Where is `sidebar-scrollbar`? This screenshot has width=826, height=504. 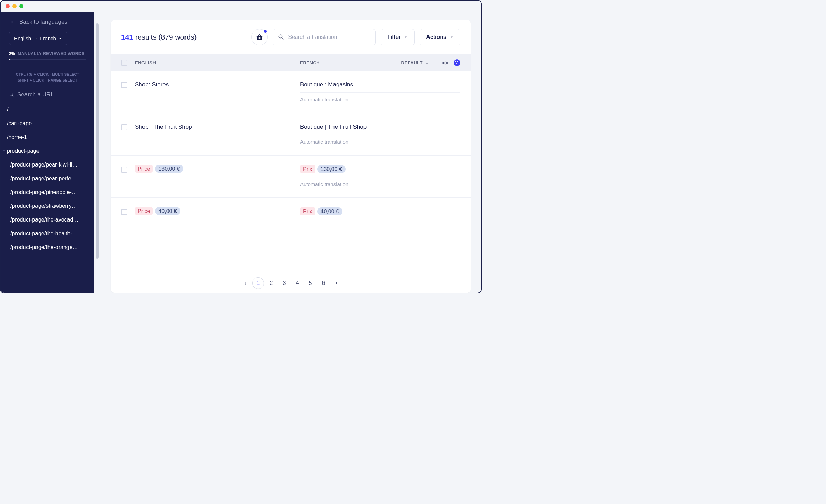
sidebar-scrollbar is located at coordinates (97, 152).